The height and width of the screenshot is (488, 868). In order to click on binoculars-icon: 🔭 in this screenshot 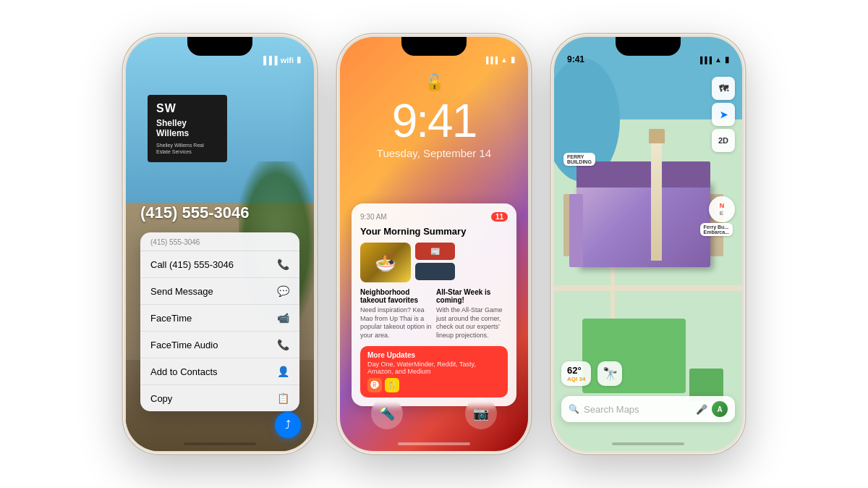, I will do `click(610, 374)`.